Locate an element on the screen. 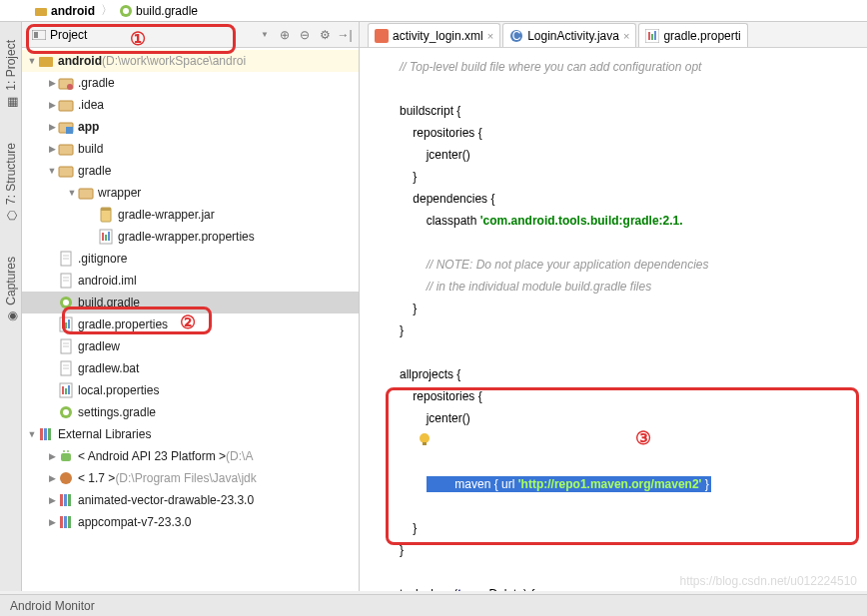 This screenshot has width=867, height=616. lib-icon is located at coordinates (66, 522).